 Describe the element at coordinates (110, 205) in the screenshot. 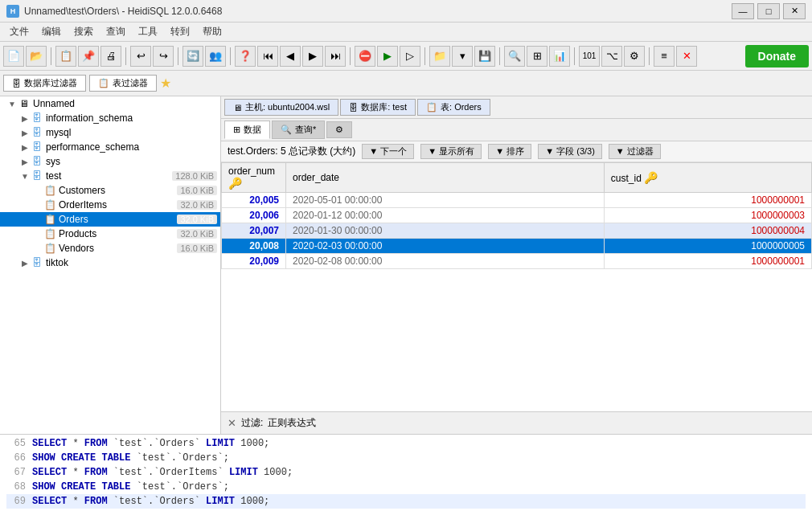

I see `sidebar-item-orderitems: 📋 OrderItems 32.0 KiB` at that location.